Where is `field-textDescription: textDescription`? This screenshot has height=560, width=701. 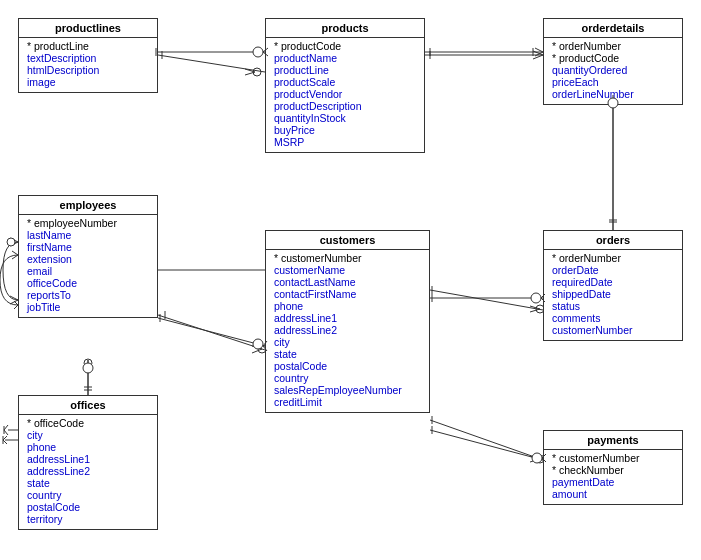 field-textDescription: textDescription is located at coordinates (88, 58).